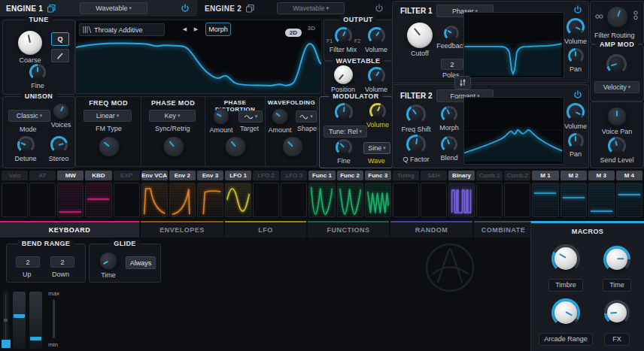  I want to click on mod-wheel-slider, so click(20, 320).